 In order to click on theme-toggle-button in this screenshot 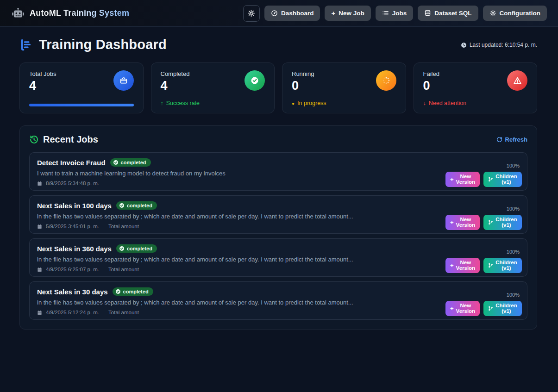, I will do `click(251, 13)`.